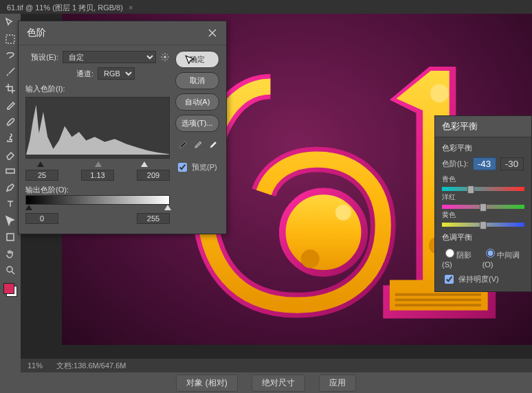 The width and height of the screenshot is (532, 393). I want to click on yellow-label: 黄色, so click(483, 215).